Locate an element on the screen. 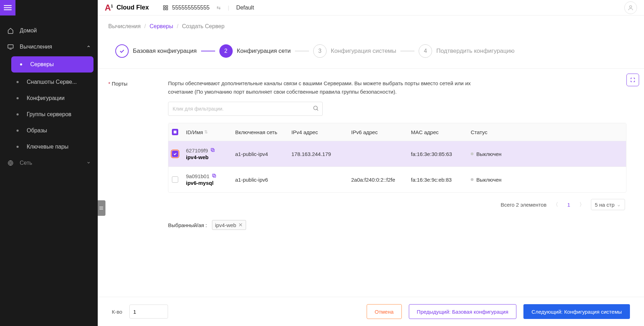  breadcrumb-compute: Вычисления is located at coordinates (124, 26).